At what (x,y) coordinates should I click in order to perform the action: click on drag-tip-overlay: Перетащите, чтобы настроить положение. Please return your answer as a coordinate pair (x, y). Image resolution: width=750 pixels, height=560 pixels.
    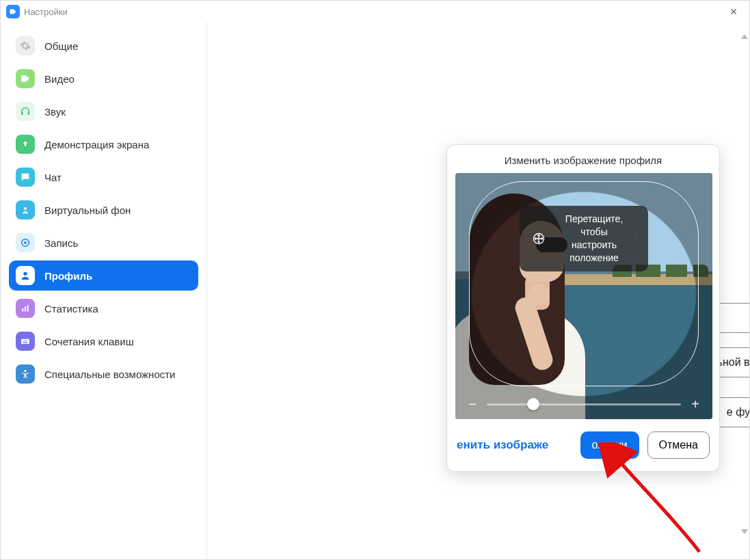
    Looking at the image, I should click on (584, 239).